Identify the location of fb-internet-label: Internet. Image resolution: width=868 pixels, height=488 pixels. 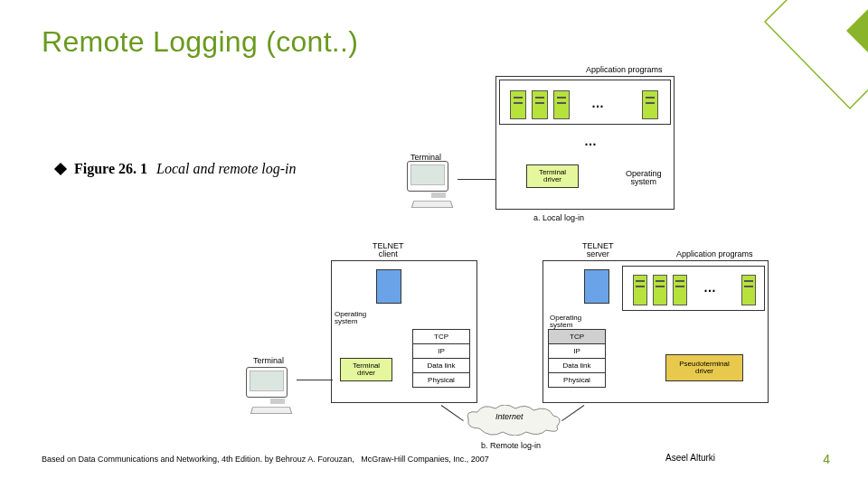
(510, 417).